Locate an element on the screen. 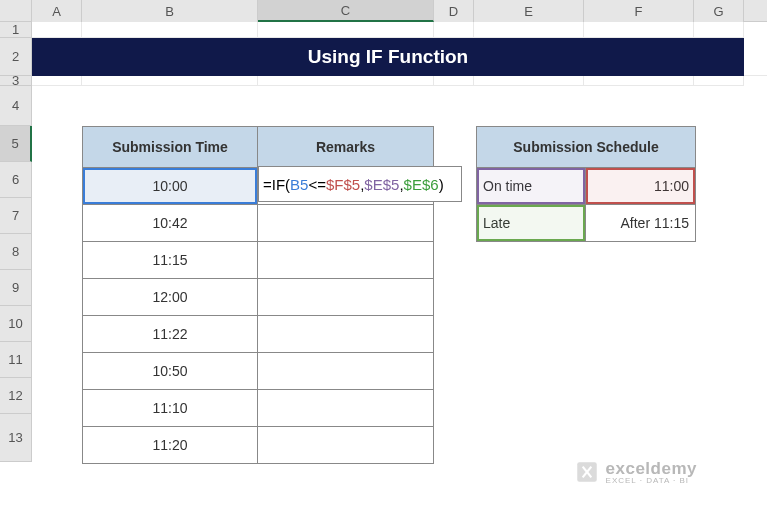  select-all-corner is located at coordinates (16, 11).